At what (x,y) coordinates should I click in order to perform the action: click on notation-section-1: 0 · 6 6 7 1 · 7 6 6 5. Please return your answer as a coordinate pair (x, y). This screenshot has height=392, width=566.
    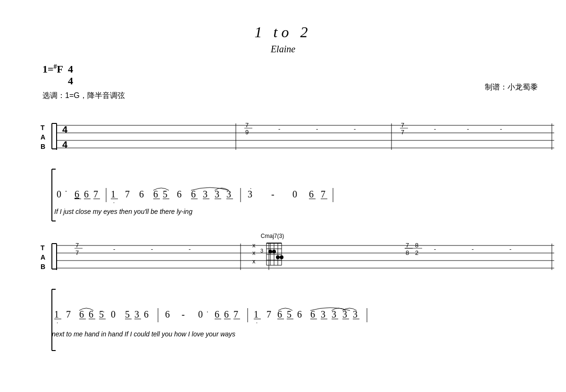
    Looking at the image, I should click on (295, 195).